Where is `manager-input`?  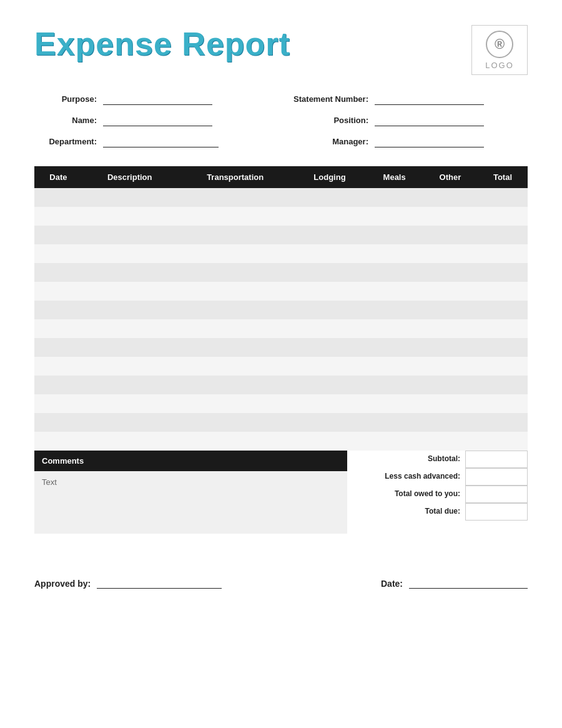
manager-input is located at coordinates (430, 142).